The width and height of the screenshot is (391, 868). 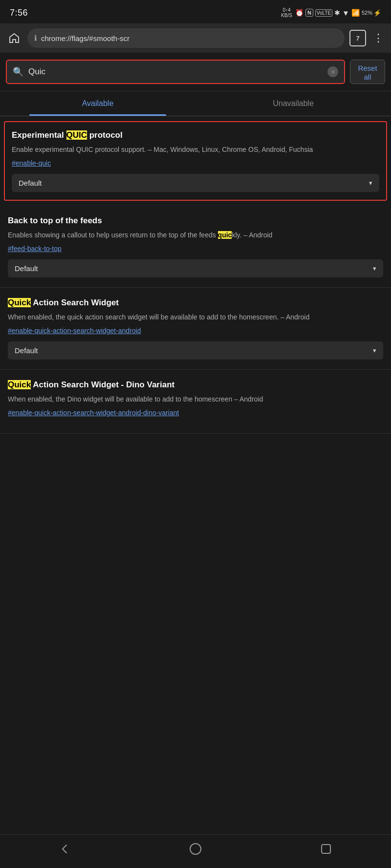 I want to click on tab-unavailable: Unavailable, so click(x=293, y=104).